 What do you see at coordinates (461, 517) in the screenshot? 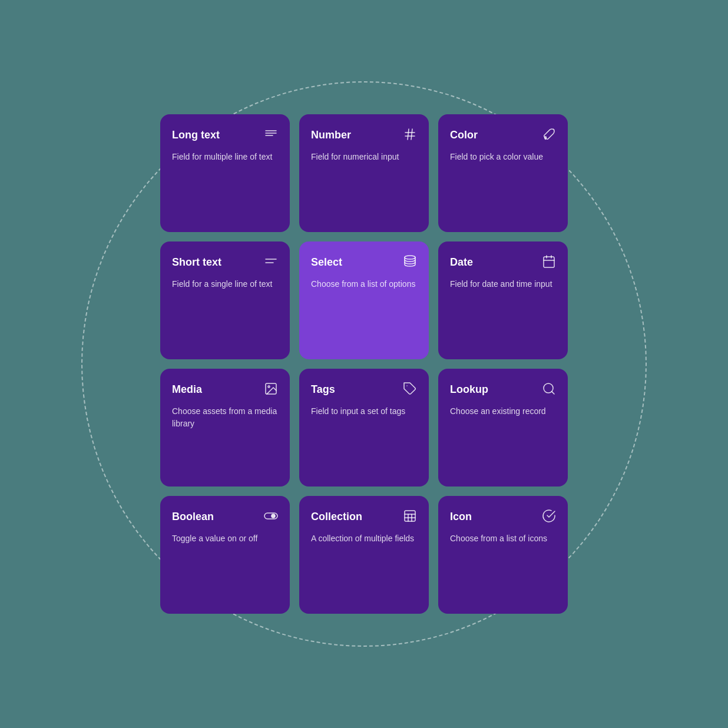
I see `card-title-icon: Icon` at bounding box center [461, 517].